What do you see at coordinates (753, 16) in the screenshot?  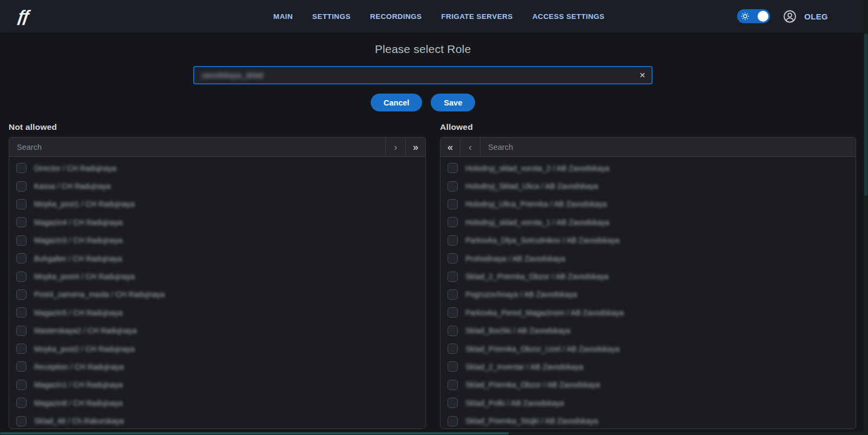 I see `theme-toggle-switch` at bounding box center [753, 16].